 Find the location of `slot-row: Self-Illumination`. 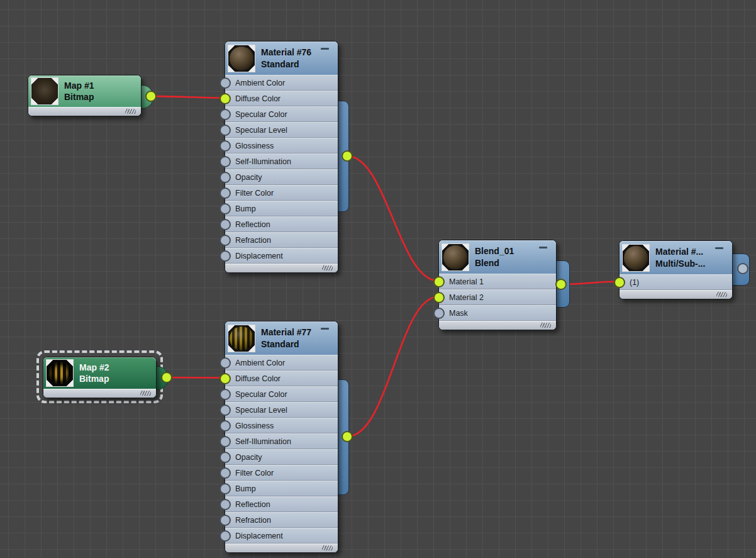

slot-row: Self-Illumination is located at coordinates (282, 161).